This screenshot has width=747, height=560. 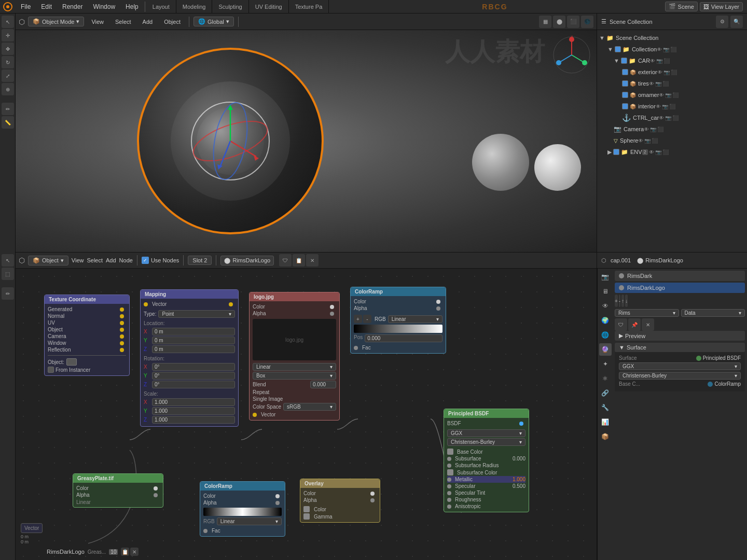 What do you see at coordinates (680, 375) in the screenshot?
I see `ss-method-dropdown: Christensen-Burley ▾` at bounding box center [680, 375].